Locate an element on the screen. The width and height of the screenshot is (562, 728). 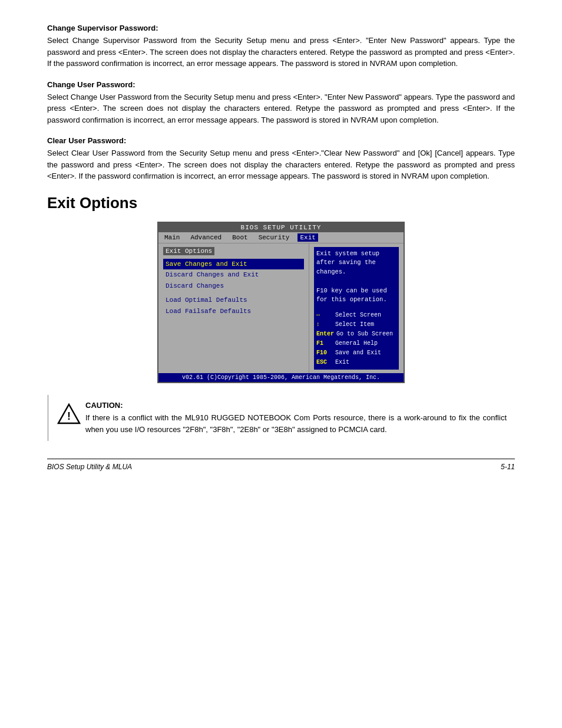
bios-menu-exit: Exit is located at coordinates (308, 238).